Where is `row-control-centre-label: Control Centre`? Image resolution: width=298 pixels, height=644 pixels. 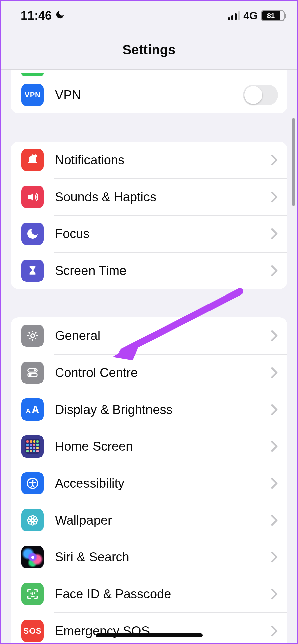 row-control-centre-label: Control Centre is located at coordinates (157, 373).